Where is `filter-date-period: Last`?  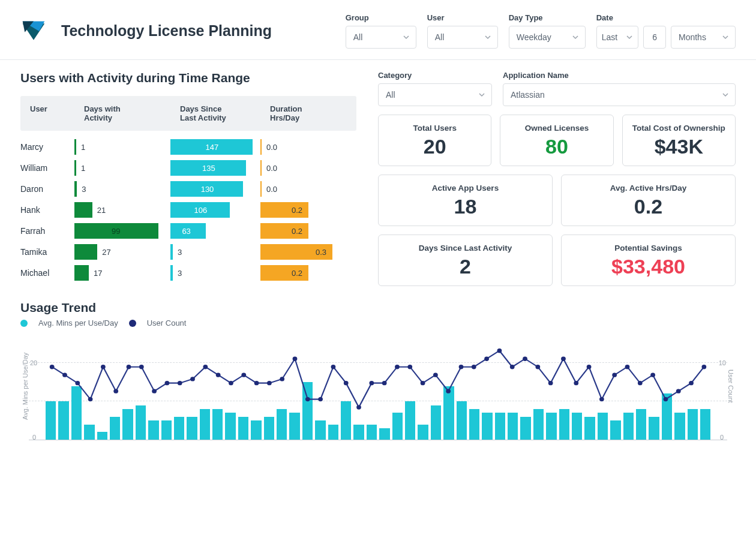
filter-date-period: Last is located at coordinates (610, 37).